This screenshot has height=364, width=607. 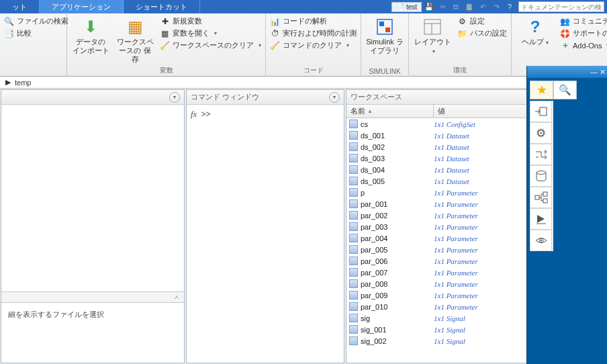 What do you see at coordinates (165, 21) in the screenshot?
I see `new-var-icon: ✚` at bounding box center [165, 21].